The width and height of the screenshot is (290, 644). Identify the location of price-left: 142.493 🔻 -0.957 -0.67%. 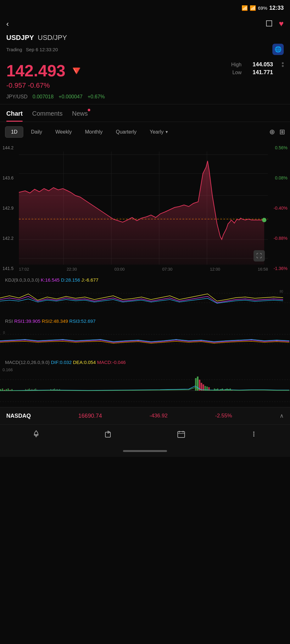
(45, 75).